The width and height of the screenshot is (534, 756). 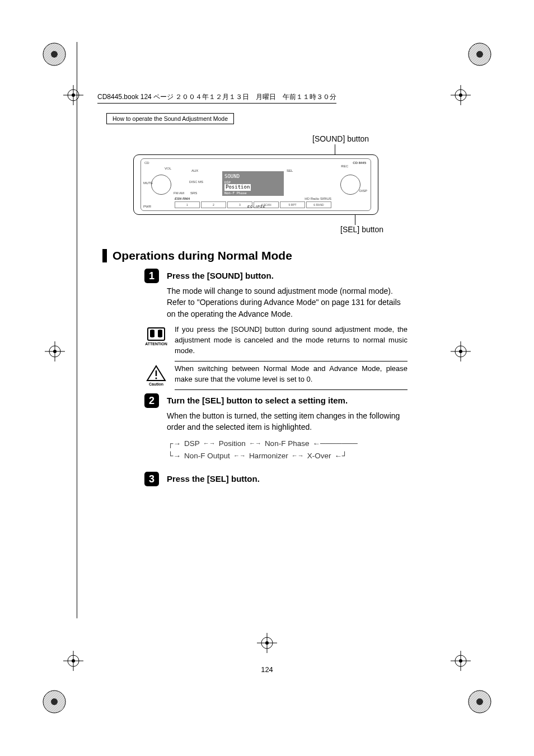 I want to click on cycle-item: Position, so click(x=232, y=444).